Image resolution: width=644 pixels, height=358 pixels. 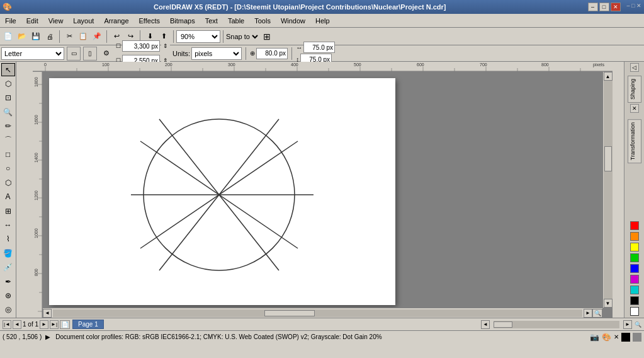 I want to click on shaping-panel-tab: Shaping, so click(x=635, y=90).